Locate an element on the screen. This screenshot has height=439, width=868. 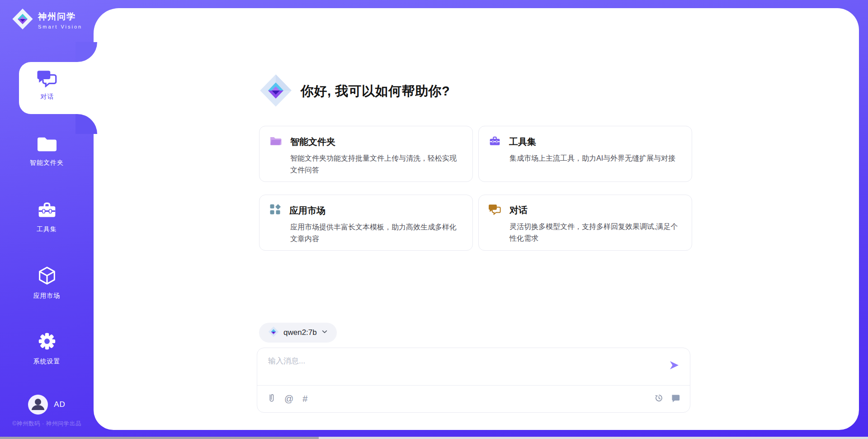
card-desc: 集成市场上主流工具，助力AI与外界无缝扩展与对接 is located at coordinates (596, 158).